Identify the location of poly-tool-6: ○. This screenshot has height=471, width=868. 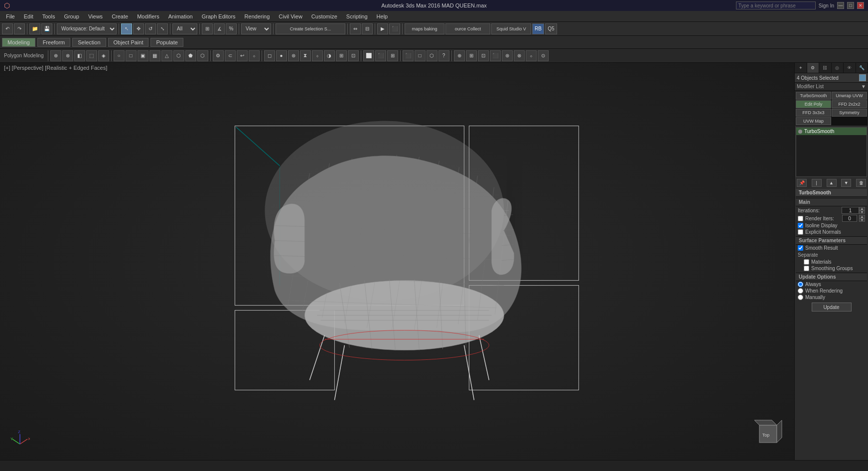
(119, 56).